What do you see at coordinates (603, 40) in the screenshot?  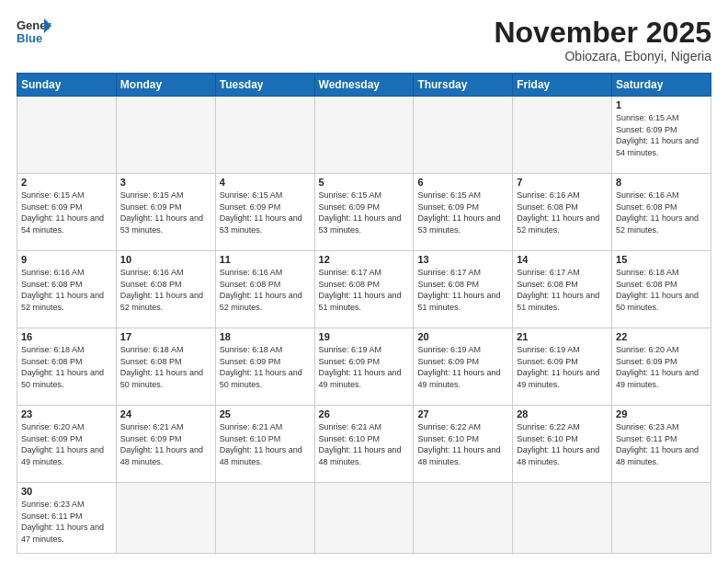 I see `title-block: November 2025 Obiozara, Ebonyi, Nigeria` at bounding box center [603, 40].